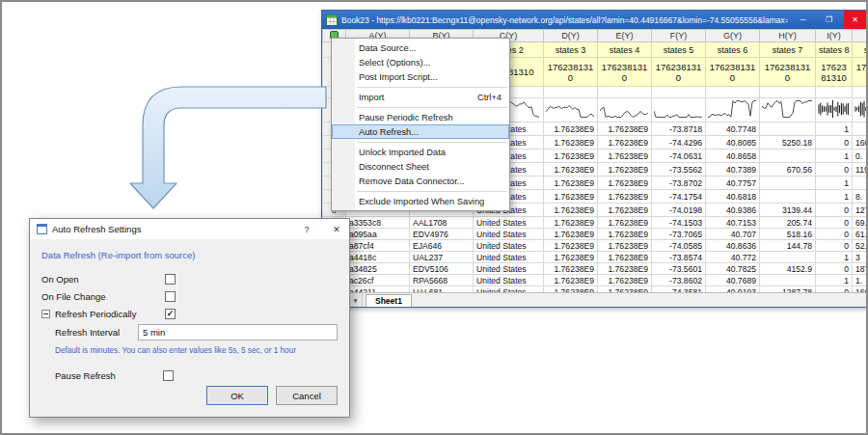  I want to click on column-header: E(Y), so click(625, 37).